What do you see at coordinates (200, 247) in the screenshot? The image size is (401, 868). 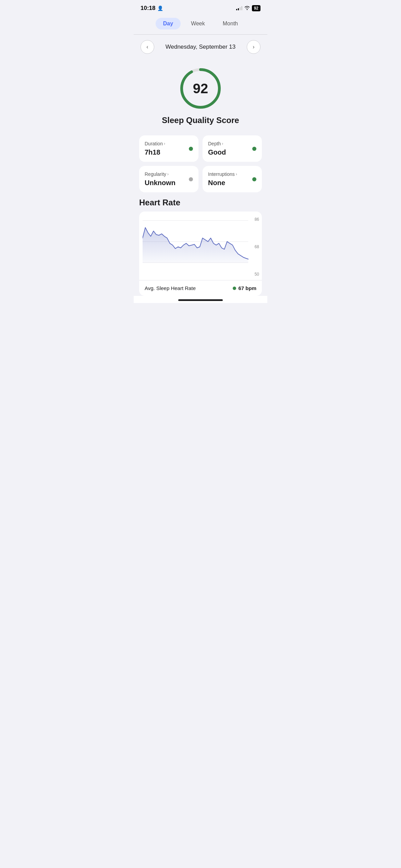 I see `chart-svg` at bounding box center [200, 247].